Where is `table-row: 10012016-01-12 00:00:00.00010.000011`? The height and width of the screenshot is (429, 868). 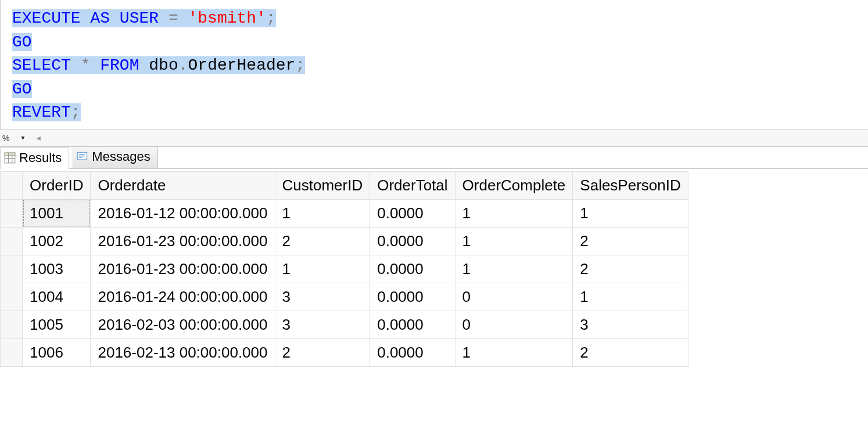
table-row: 10012016-01-12 00:00:00.00010.000011 is located at coordinates (345, 213).